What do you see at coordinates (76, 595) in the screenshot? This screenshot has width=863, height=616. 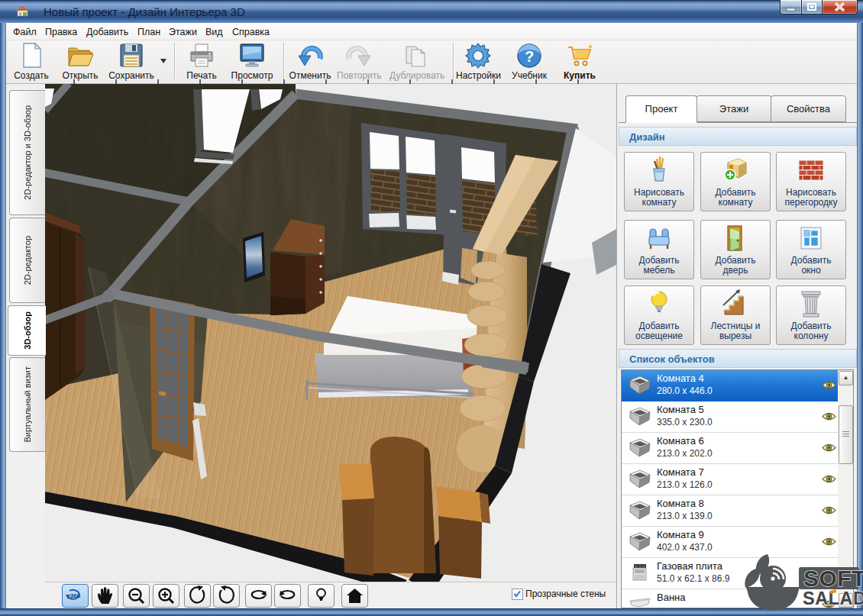 I see `svg-text: 360` at bounding box center [76, 595].